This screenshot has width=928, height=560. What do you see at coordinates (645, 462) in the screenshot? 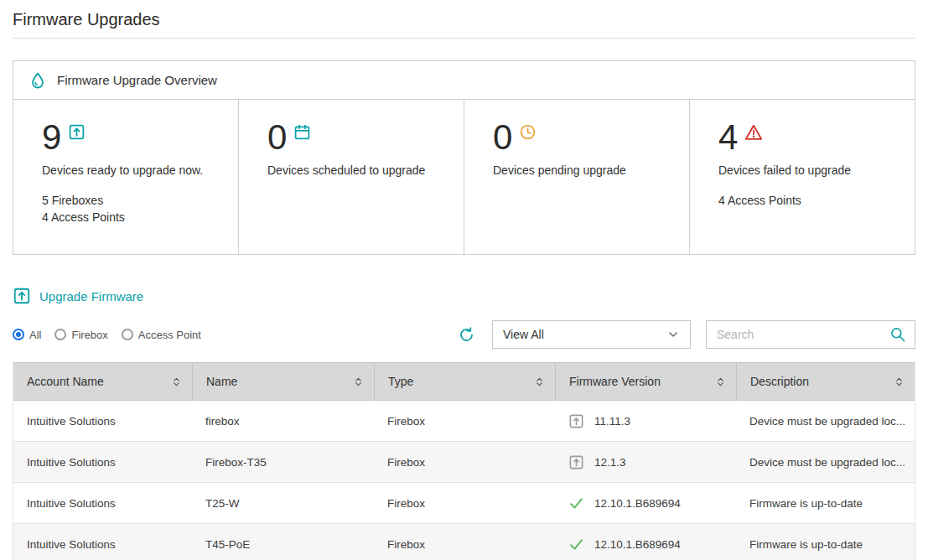
I see `cell-firmware-version: 12.1.3` at bounding box center [645, 462].